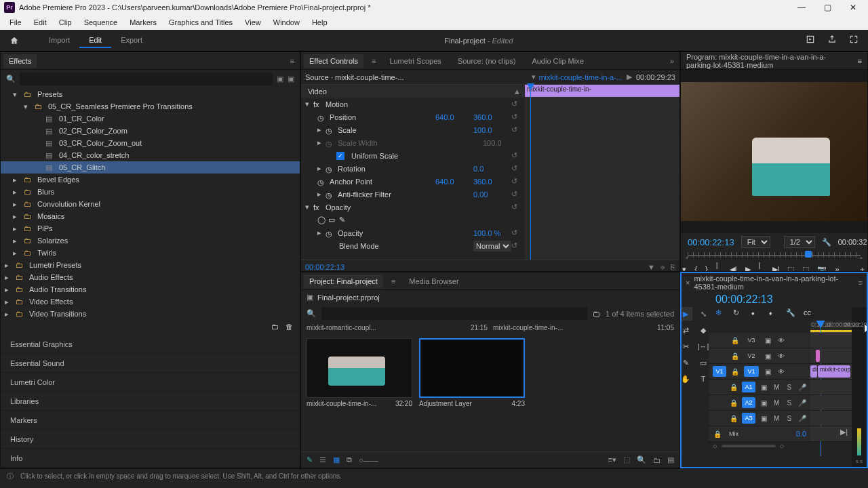 This screenshot has width=868, height=488. I want to click on panel-tab-info: Info, so click(151, 458).